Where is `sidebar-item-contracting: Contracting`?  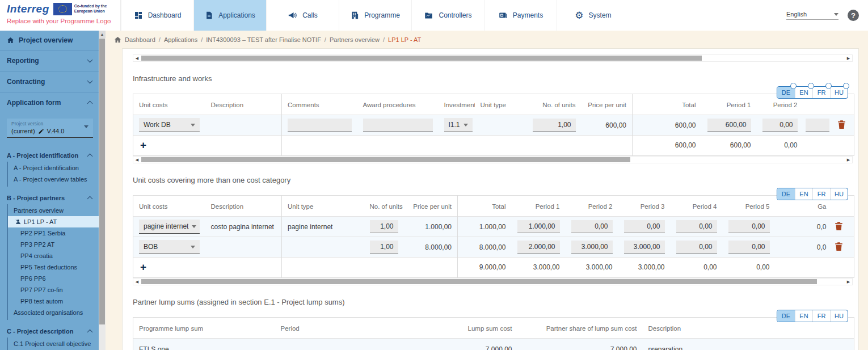
sidebar-item-contracting: Contracting is located at coordinates (49, 82).